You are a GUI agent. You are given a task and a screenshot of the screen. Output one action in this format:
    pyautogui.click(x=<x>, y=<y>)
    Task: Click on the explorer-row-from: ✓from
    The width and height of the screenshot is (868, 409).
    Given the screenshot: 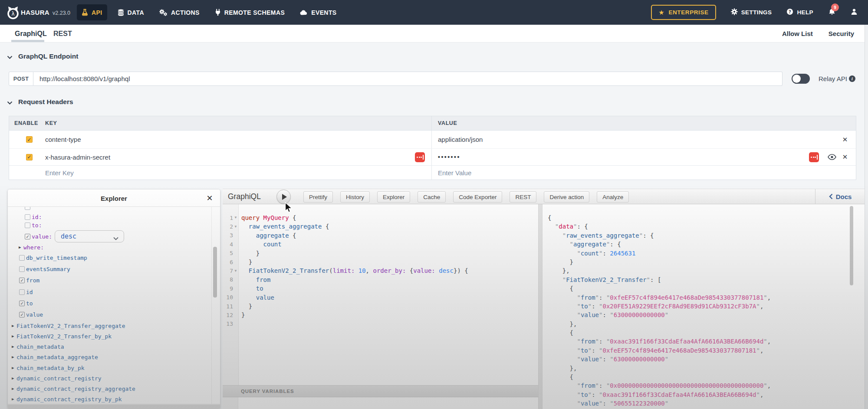 What is the action you would take?
    pyautogui.click(x=30, y=280)
    